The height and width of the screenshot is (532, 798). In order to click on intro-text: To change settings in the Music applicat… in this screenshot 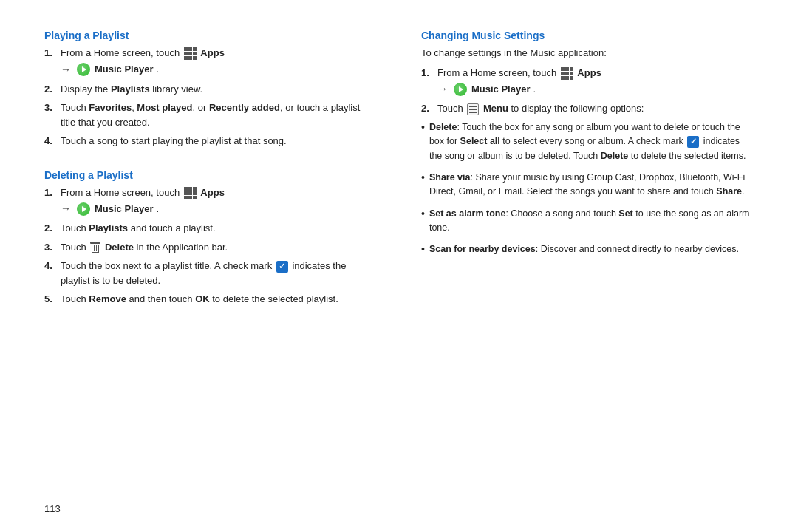, I will do `click(587, 53)`.